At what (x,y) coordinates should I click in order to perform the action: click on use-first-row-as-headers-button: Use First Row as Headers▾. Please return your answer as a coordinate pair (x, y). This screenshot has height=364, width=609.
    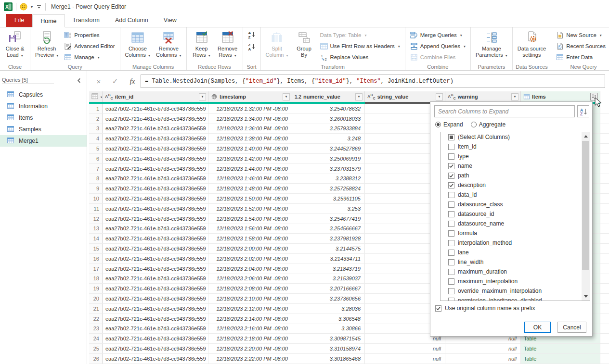
    Looking at the image, I should click on (360, 46).